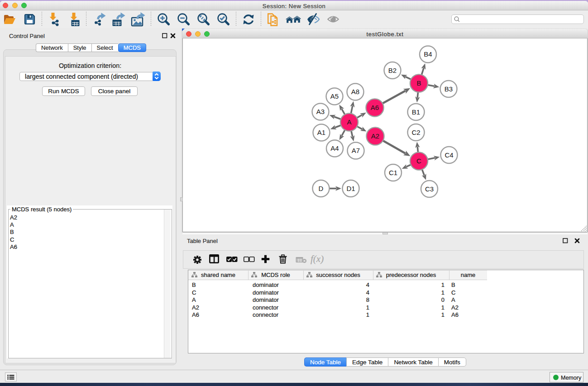  What do you see at coordinates (416, 132) in the screenshot?
I see `svg-text: C2` at bounding box center [416, 132].